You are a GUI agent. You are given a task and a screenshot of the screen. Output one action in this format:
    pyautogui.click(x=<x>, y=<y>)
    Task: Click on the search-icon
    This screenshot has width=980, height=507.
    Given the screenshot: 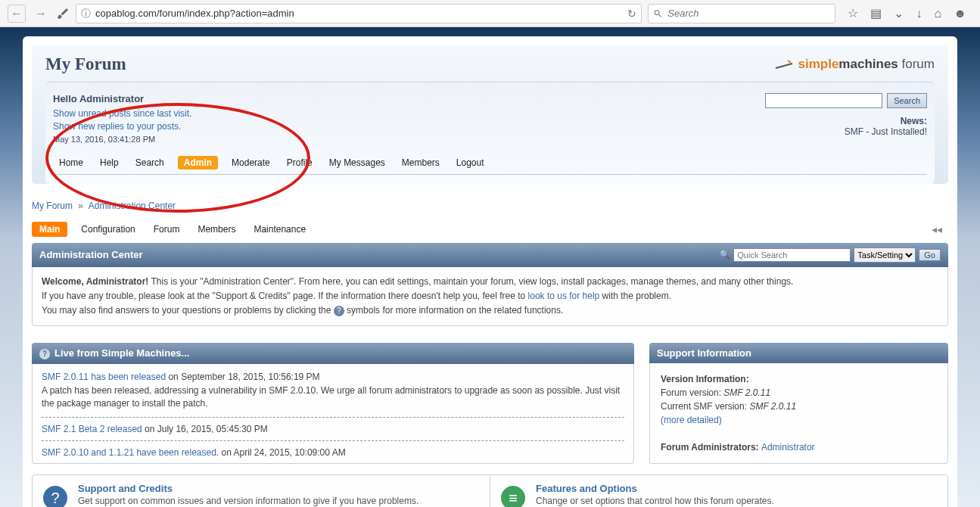 What is the action you would take?
    pyautogui.click(x=658, y=14)
    